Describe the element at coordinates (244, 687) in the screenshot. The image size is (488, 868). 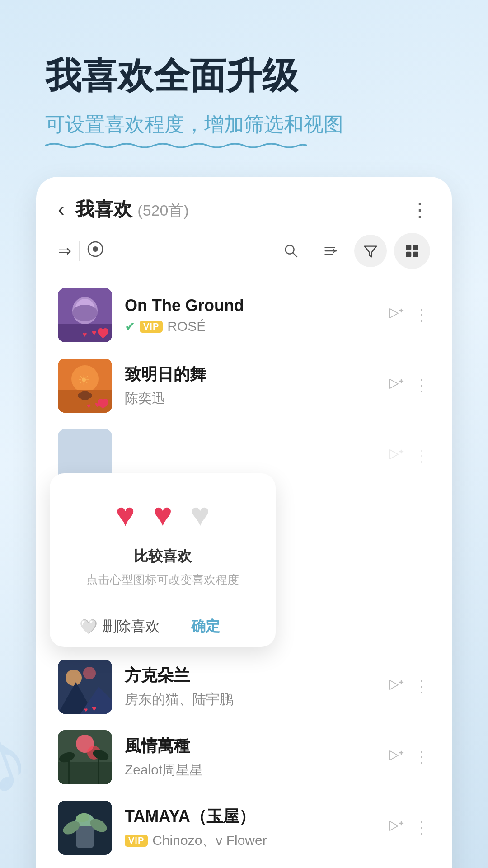
I see `song-item-4: ♥ ♥ 方克朵兰 房东的猫、陆宇鹏 ⋮` at that location.